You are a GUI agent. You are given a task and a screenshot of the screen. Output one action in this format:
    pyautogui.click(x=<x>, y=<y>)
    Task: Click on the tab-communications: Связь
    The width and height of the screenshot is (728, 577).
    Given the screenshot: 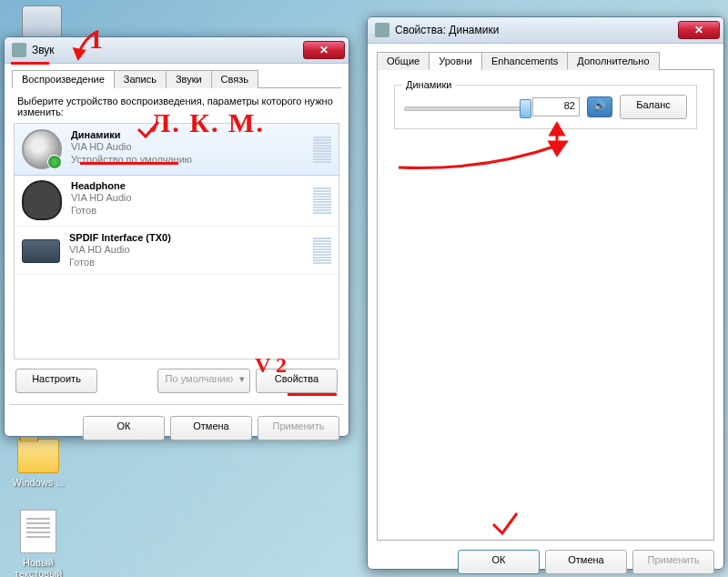 What is the action you would take?
    pyautogui.click(x=235, y=79)
    